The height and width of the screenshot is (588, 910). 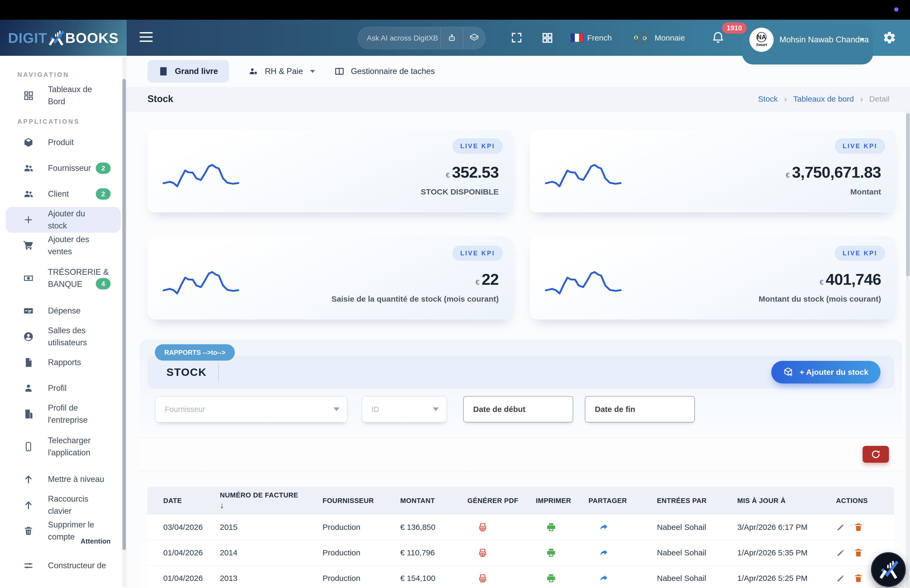 What do you see at coordinates (251, 409) in the screenshot?
I see `fournisseur-filter-select: Fournisseur` at bounding box center [251, 409].